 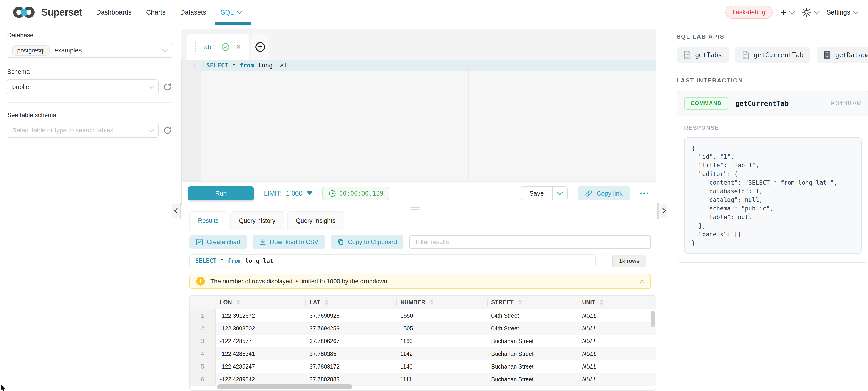 I want to click on new-item-button: +, so click(x=787, y=12).